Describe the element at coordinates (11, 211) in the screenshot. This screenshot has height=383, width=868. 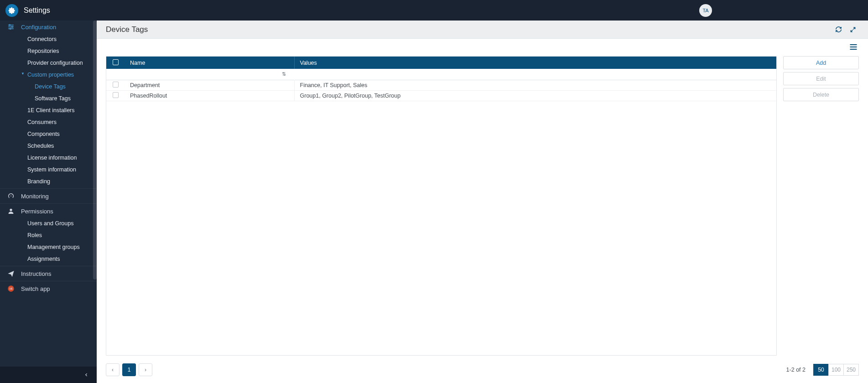
I see `user-icon` at that location.